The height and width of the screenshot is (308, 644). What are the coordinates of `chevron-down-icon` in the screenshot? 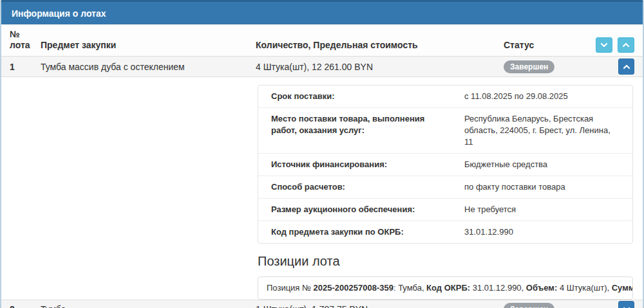 It's located at (604, 45).